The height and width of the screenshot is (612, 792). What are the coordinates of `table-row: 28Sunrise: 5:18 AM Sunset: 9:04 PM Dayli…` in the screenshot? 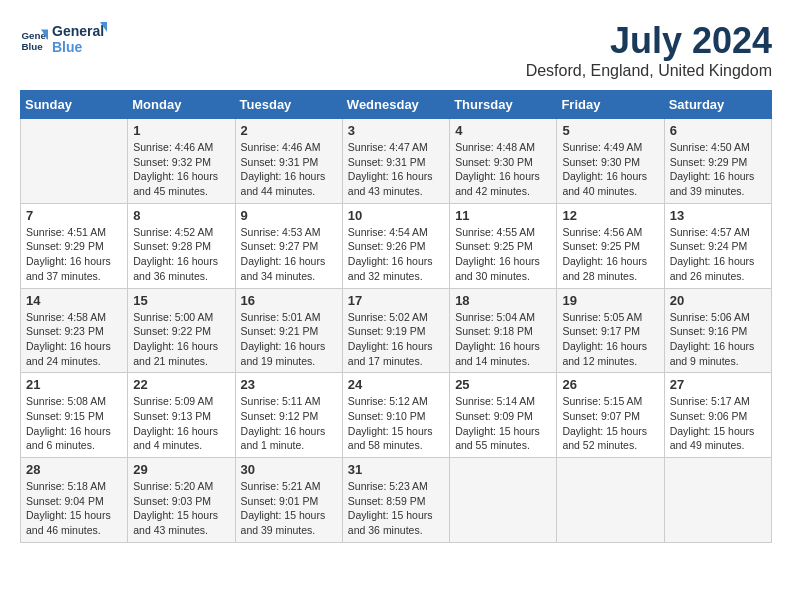 It's located at (74, 500).